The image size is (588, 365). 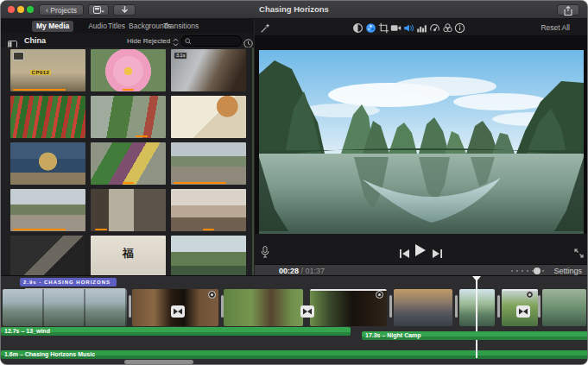 I want to click on fullscreen-button, so click(x=579, y=254).